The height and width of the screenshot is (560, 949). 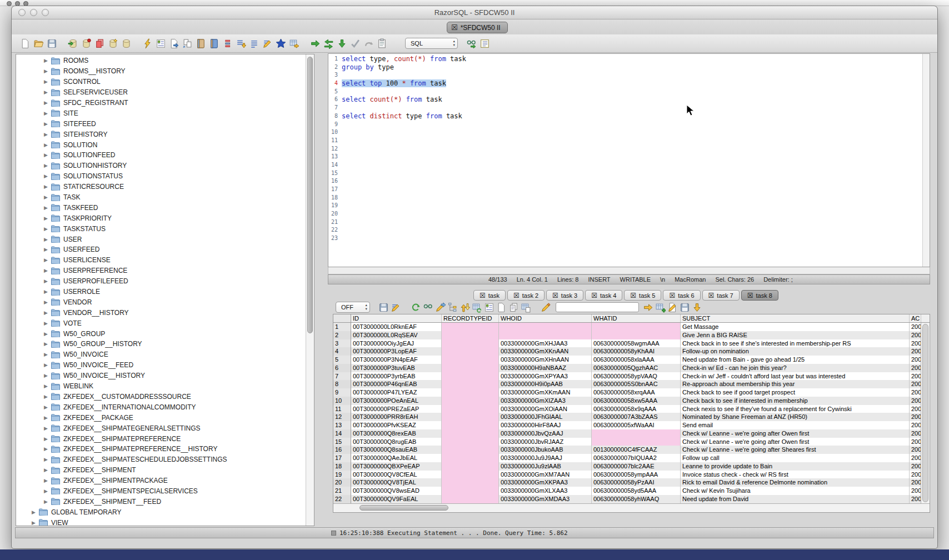 What do you see at coordinates (397, 327) in the screenshot?
I see `cell-id: 00T3000000L0RknEAF` at bounding box center [397, 327].